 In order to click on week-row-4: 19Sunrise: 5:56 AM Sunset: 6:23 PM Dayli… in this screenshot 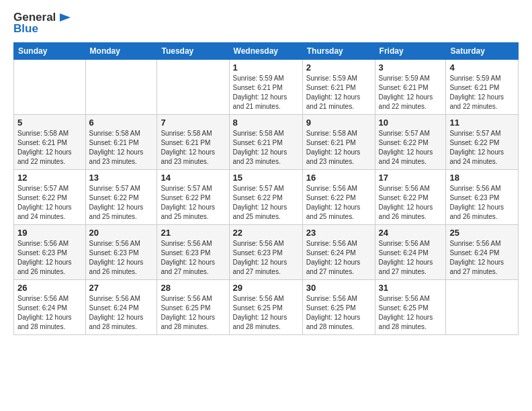, I will do `click(266, 252)`.